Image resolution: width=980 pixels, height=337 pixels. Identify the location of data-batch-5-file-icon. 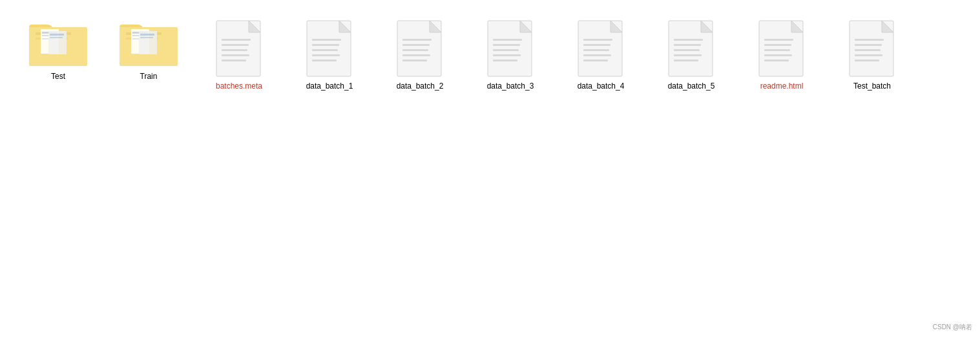
(691, 49).